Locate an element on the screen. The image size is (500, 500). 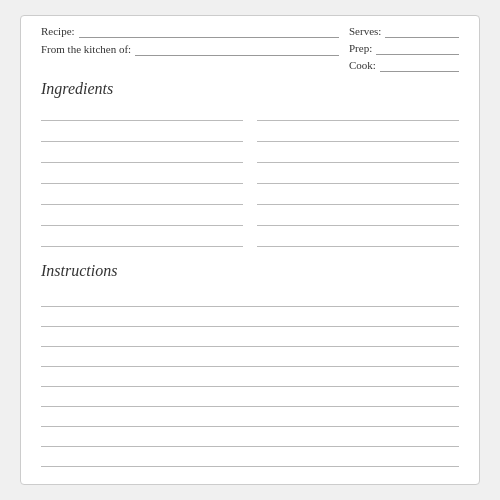
cook-input-line is located at coordinates (420, 65).